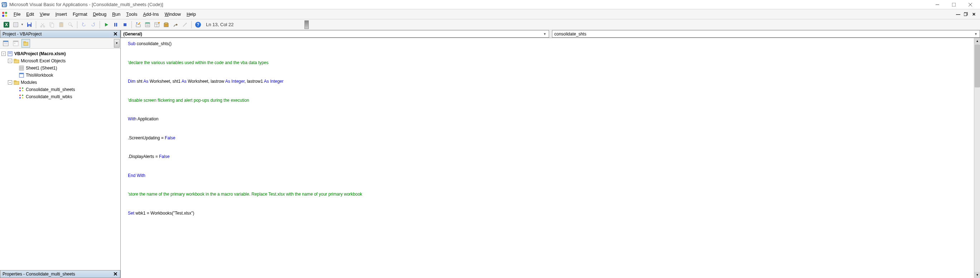 The image size is (980, 278). I want to click on find-button, so click(71, 25).